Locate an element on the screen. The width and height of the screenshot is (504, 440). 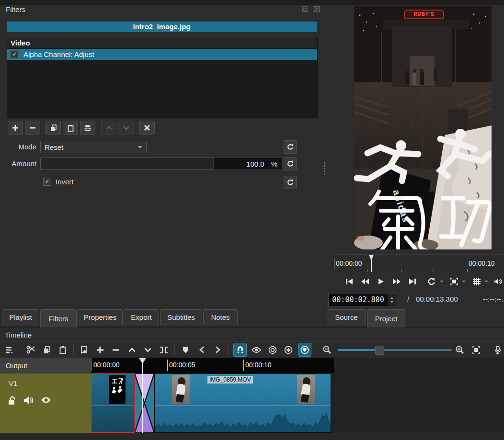
play-button is located at coordinates (381, 282).